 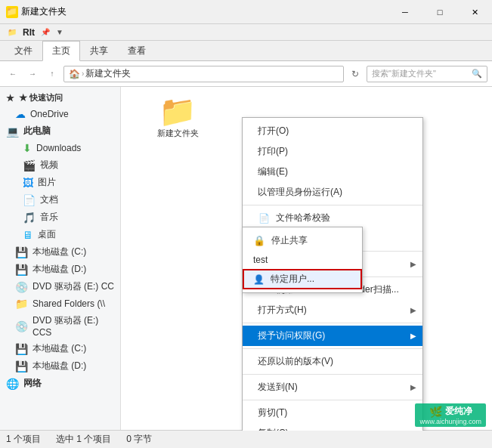 What do you see at coordinates (413, 335) in the screenshot?
I see `ctx-grant-arrow: ▶` at bounding box center [413, 335].